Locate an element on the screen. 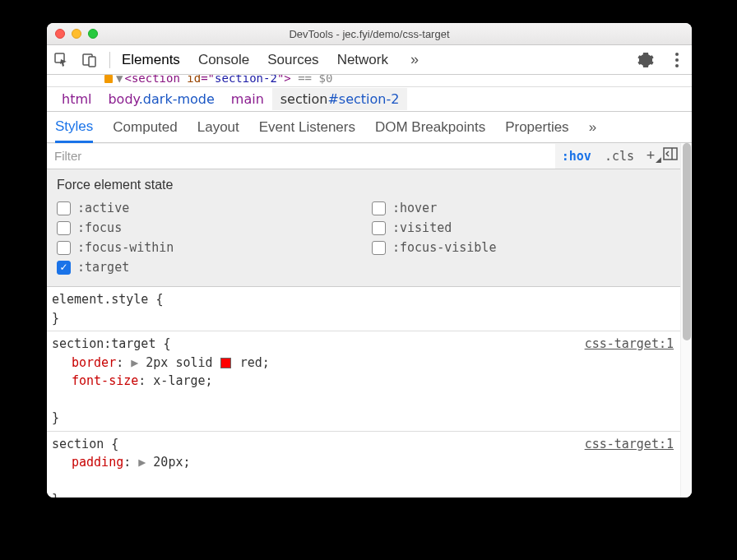  checkbox-label: :focus-visible is located at coordinates (444, 248).